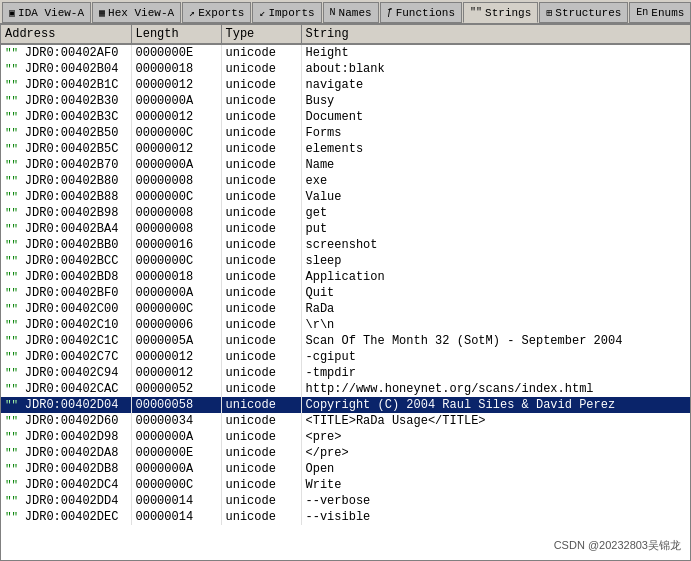 This screenshot has width=691, height=561. I want to click on cell-address: "" JDR0:00402B98, so click(66, 213).